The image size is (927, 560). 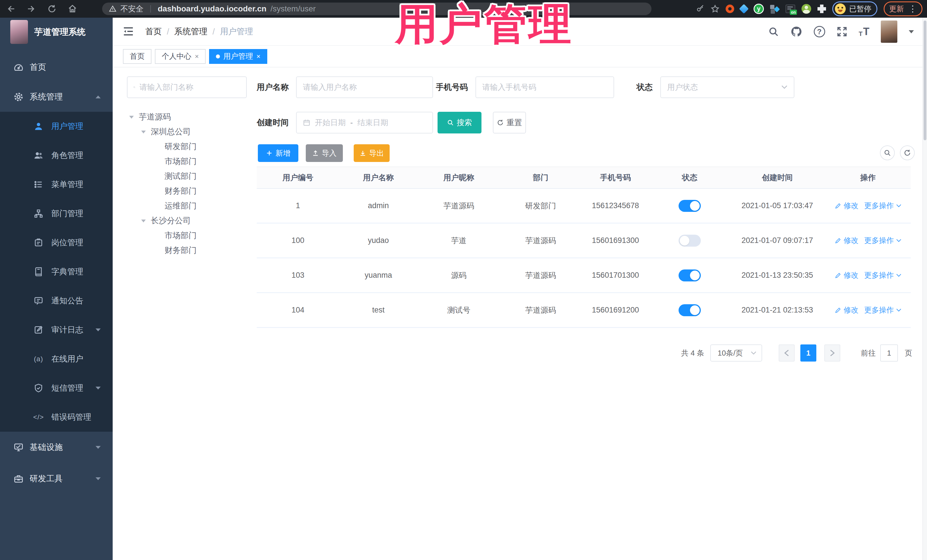 What do you see at coordinates (842, 32) in the screenshot?
I see `fullscreen-icon` at bounding box center [842, 32].